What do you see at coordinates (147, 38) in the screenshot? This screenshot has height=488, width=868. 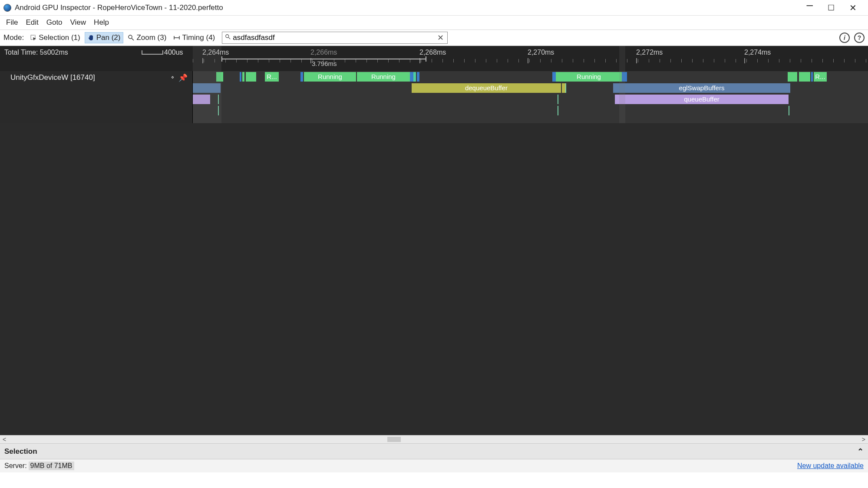 I see `mode-zoom: Zoom (3)` at bounding box center [147, 38].